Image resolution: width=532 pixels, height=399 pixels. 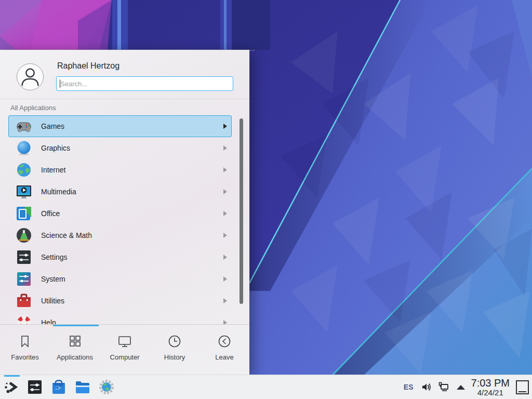 What do you see at coordinates (125, 74) in the screenshot?
I see `launcher-header: Raphael Hertzog` at bounding box center [125, 74].